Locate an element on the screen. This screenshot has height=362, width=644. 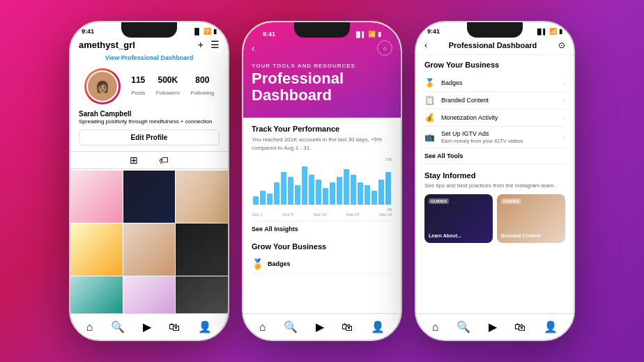
see-all-insights: See All Insights is located at coordinates (322, 228).